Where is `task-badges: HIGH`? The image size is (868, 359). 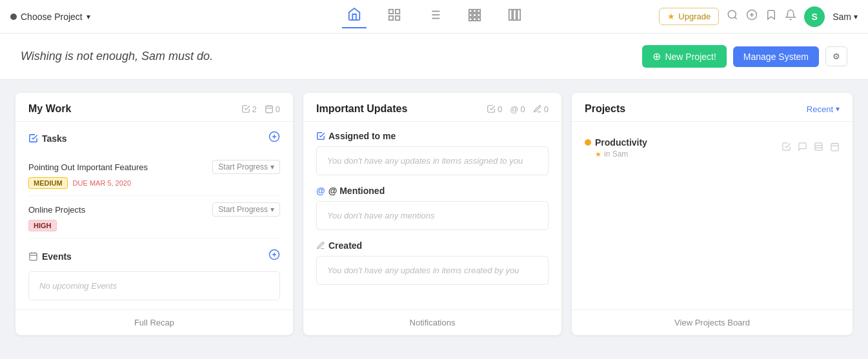 task-badges: HIGH is located at coordinates (154, 226).